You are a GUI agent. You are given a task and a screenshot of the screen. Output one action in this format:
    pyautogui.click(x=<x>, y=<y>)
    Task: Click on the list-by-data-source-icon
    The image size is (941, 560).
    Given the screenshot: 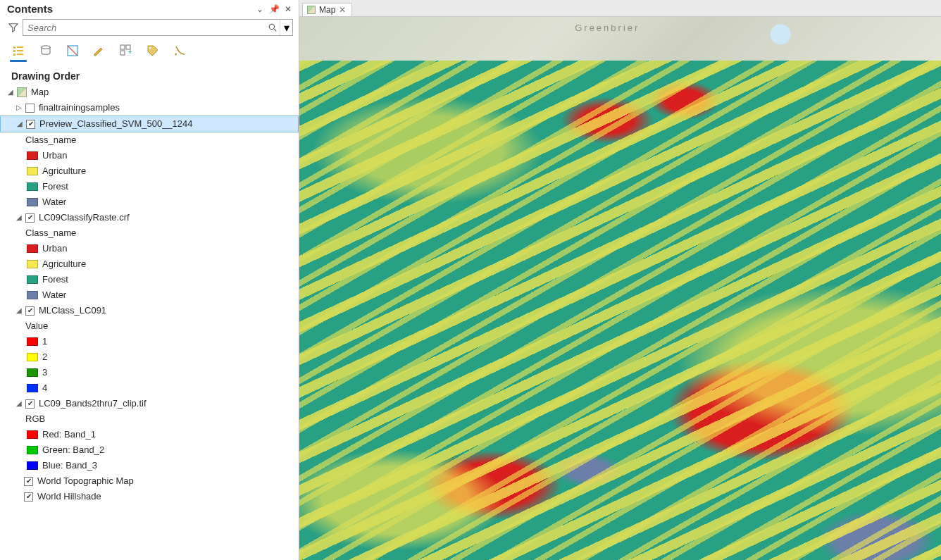 What is the action you would take?
    pyautogui.click(x=46, y=51)
    